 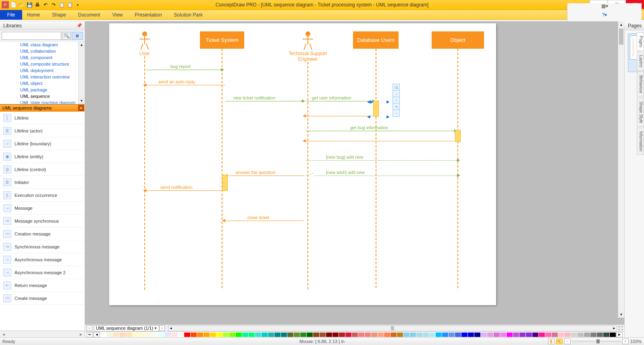 I want to click on lifeline-database-users: Database Users, so click(x=376, y=160).